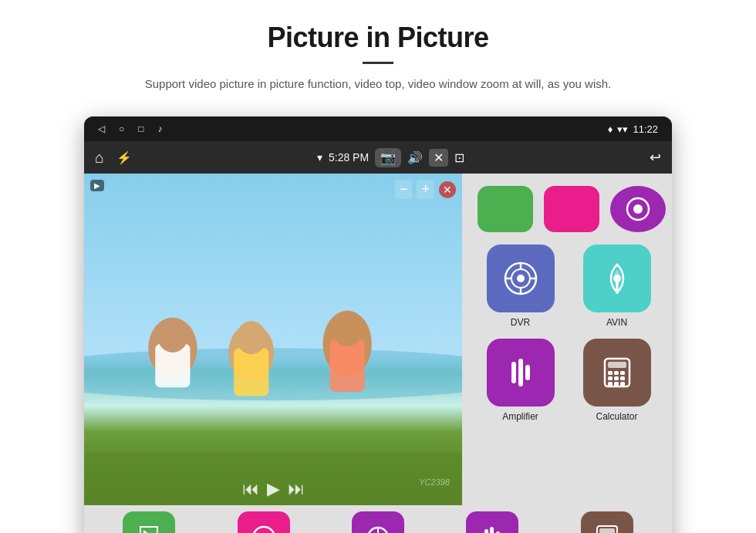 This screenshot has width=756, height=533. What do you see at coordinates (160, 129) in the screenshot?
I see `music-nav-icon: ♪` at bounding box center [160, 129].